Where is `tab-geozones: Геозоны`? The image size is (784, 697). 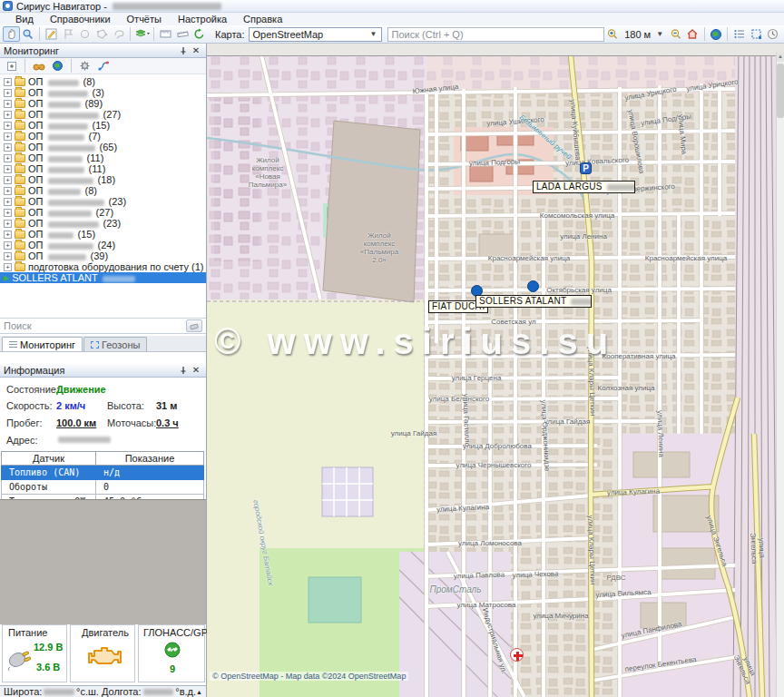 tab-geozones: Геозоны is located at coordinates (115, 344).